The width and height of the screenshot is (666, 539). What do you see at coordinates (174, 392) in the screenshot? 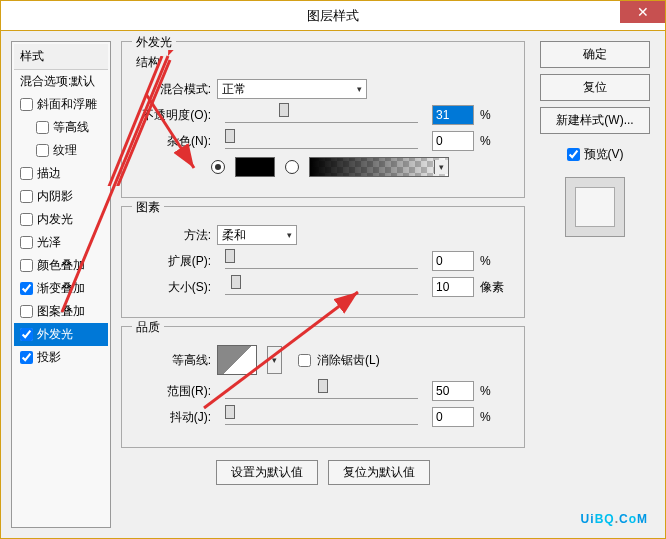
I see `range-label: 范围(R):` at bounding box center [174, 392].